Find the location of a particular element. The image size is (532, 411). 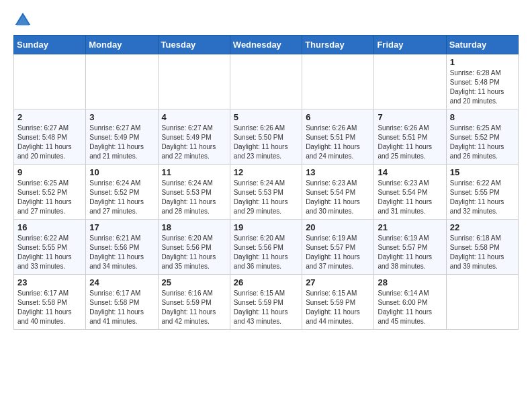

day-number: 2 is located at coordinates (50, 117).